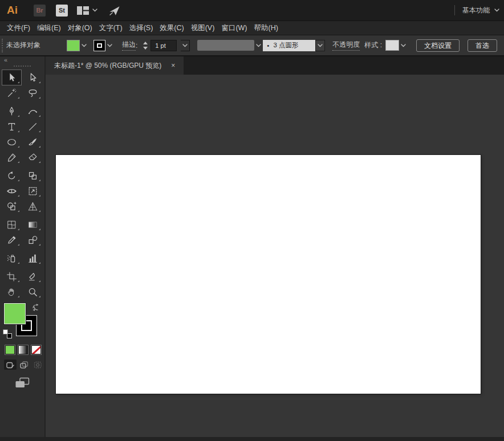  I want to click on share-rocket-button, so click(115, 10).